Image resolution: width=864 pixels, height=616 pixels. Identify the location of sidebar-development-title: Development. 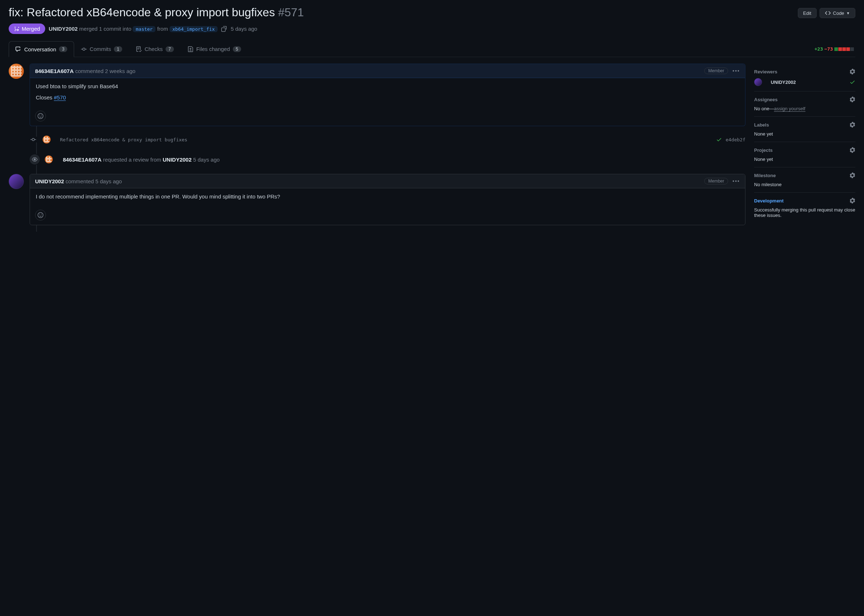
(769, 201).